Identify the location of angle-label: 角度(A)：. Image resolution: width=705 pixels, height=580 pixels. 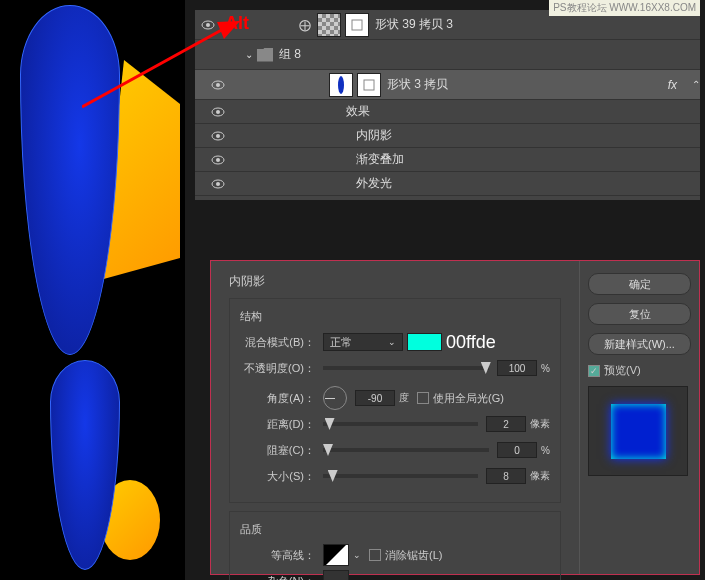
(278, 398).